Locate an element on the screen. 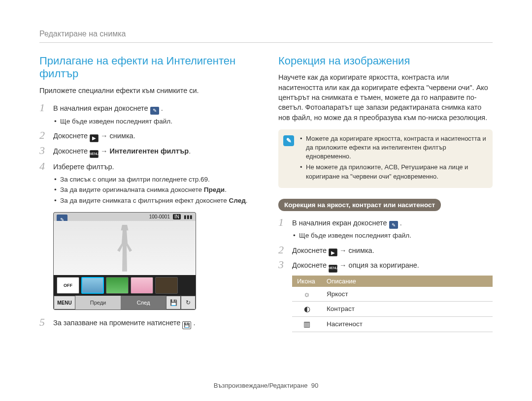 This screenshot has width=532, height=401. silhouette-icon is located at coordinates (125, 248).